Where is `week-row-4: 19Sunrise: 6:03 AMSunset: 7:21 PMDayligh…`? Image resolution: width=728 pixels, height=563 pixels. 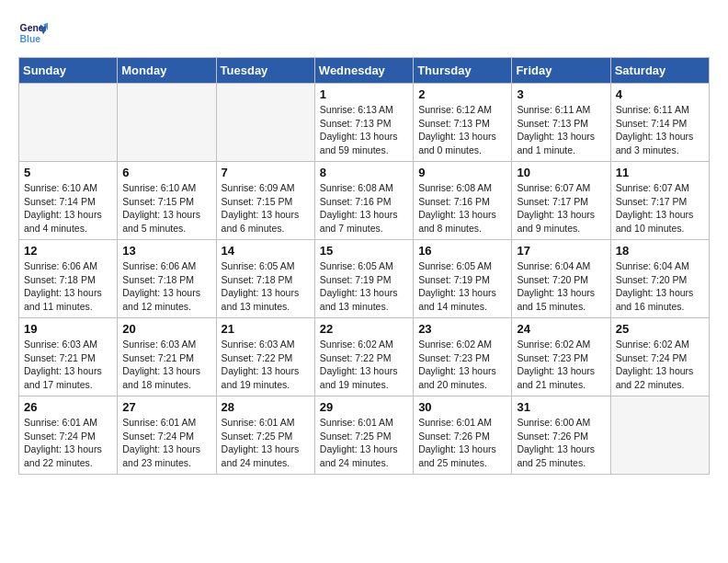
week-row-4: 19Sunrise: 6:03 AMSunset: 7:21 PMDayligh… is located at coordinates (364, 357).